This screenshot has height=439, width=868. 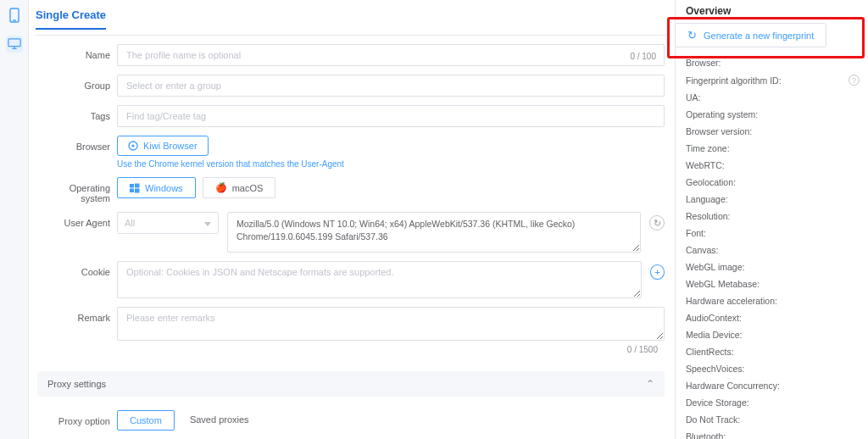 I want to click on refresh-icon: ↻, so click(x=692, y=36).